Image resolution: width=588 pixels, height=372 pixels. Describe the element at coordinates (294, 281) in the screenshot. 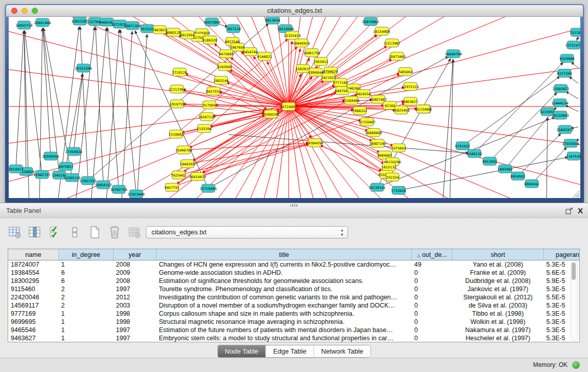

I see `table-row: 1830029562008Estimation of significance …` at that location.